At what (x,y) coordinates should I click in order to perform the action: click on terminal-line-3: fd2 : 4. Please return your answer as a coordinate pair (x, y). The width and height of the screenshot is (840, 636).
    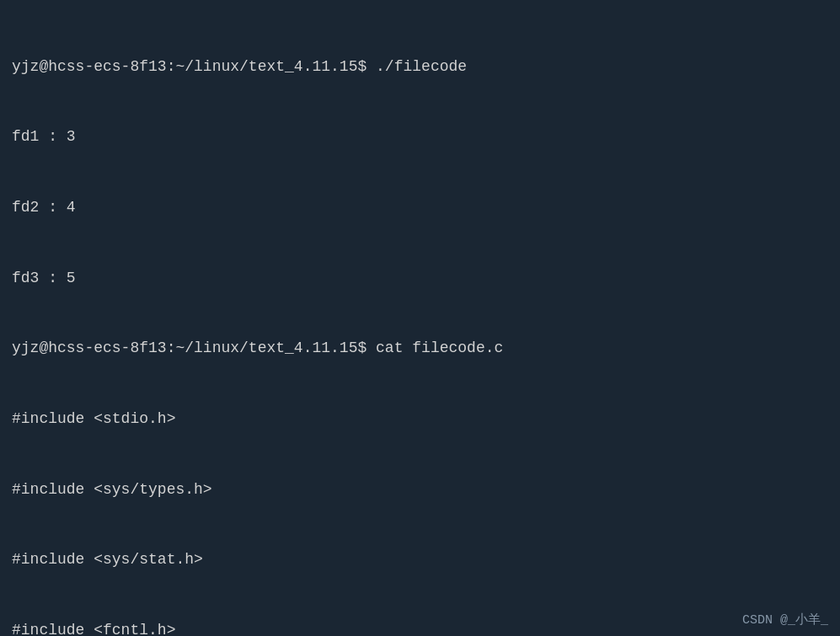
    Looking at the image, I should click on (420, 208).